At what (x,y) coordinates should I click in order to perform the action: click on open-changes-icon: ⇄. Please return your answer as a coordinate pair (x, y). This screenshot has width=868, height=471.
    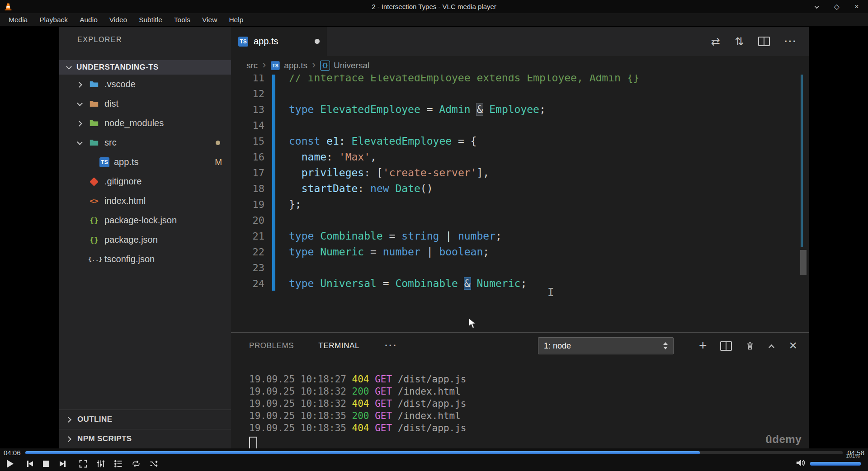
    Looking at the image, I should click on (716, 42).